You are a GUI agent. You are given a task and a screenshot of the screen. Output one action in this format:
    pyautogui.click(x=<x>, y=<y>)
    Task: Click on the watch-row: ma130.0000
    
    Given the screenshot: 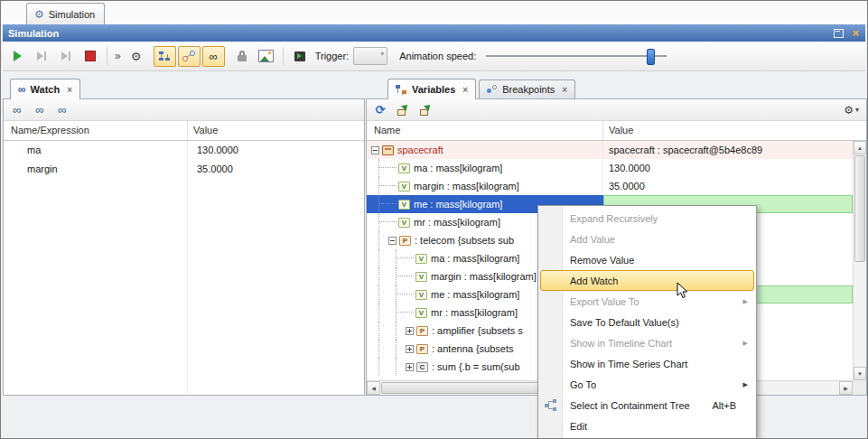 What is the action you would take?
    pyautogui.click(x=184, y=150)
    